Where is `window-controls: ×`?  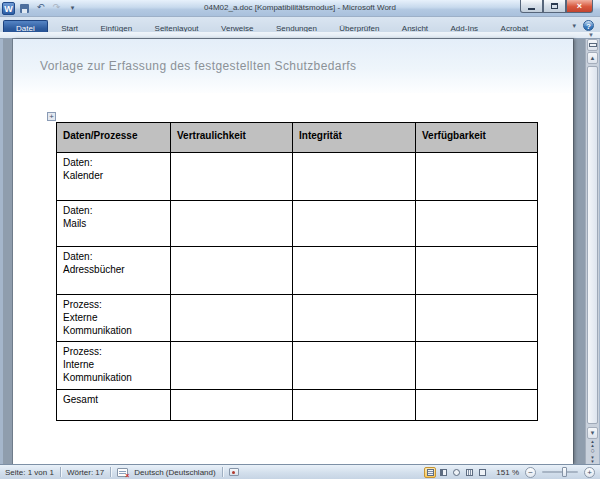
window-controls: × is located at coordinates (556, 6).